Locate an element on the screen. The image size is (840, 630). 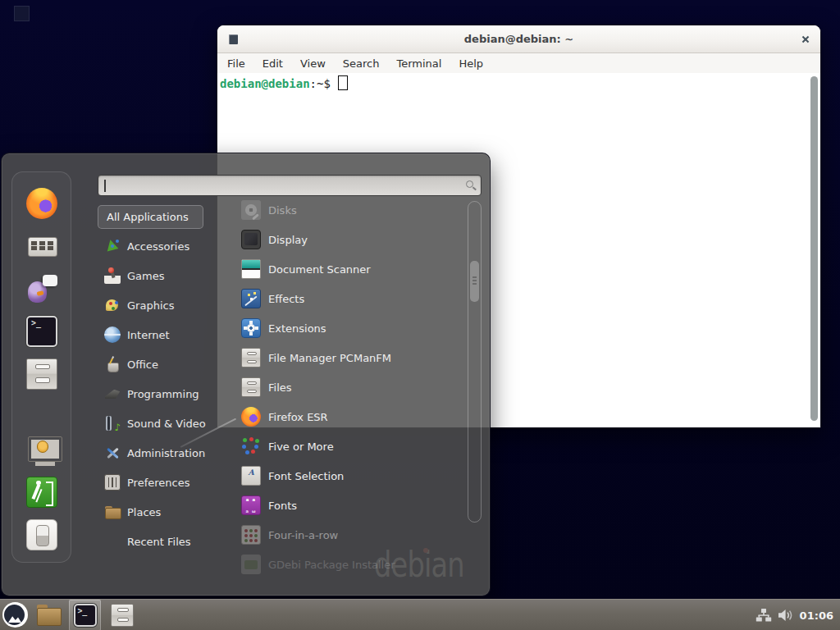
four-in-a-row-icon is located at coordinates (251, 535).